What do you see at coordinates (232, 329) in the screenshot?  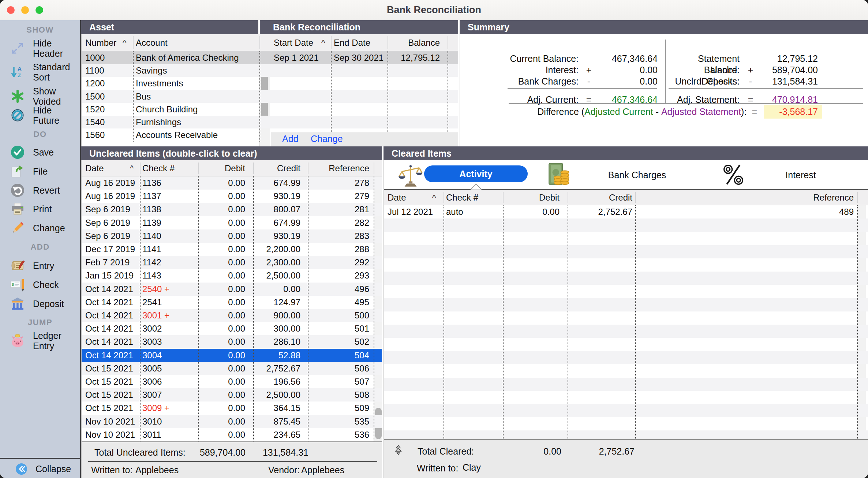 I see `table-row: Oct 14 202130020.00300.00501` at bounding box center [232, 329].